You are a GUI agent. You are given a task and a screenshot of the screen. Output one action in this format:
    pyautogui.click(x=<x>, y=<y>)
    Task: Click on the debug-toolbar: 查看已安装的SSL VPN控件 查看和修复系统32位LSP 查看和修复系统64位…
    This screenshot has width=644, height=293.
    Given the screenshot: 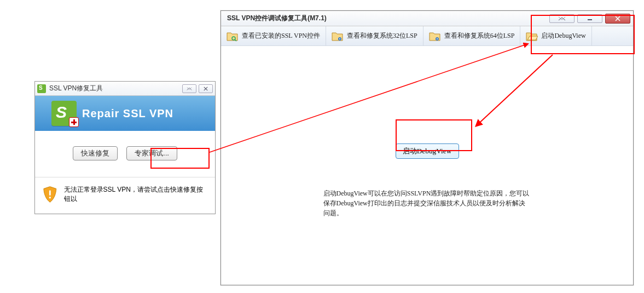 What is the action you would take?
    pyautogui.click(x=427, y=36)
    